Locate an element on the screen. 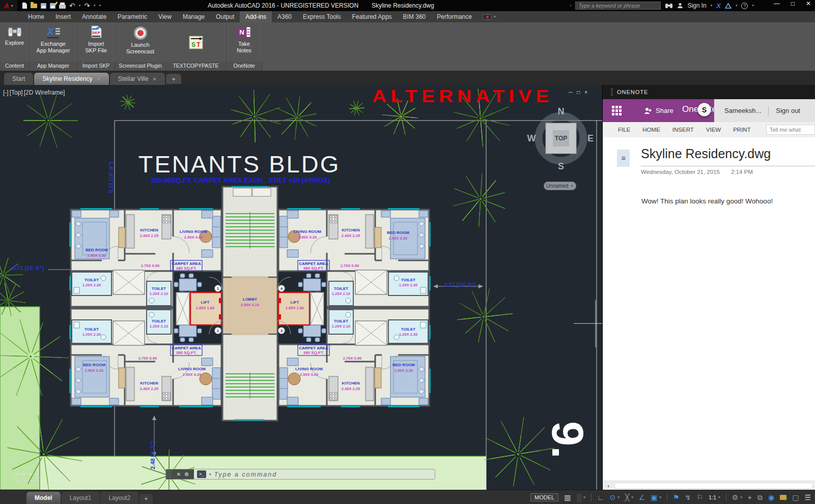 This screenshot has width=815, height=504. redo-dropdown-icon: ▾ is located at coordinates (95, 6).